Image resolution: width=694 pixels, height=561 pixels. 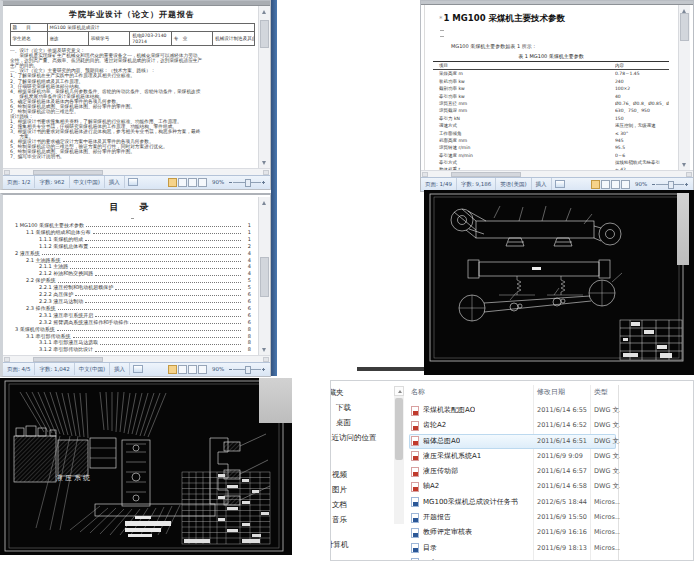 What do you see at coordinates (133, 280) in the screenshot?
I see `toc-entry: 2.2 保护系统 5` at bounding box center [133, 280].